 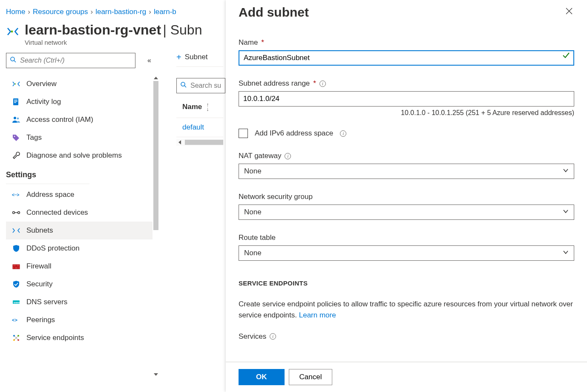 What do you see at coordinates (83, 320) in the screenshot?
I see `nav-peerings: <> Peerings` at bounding box center [83, 320].